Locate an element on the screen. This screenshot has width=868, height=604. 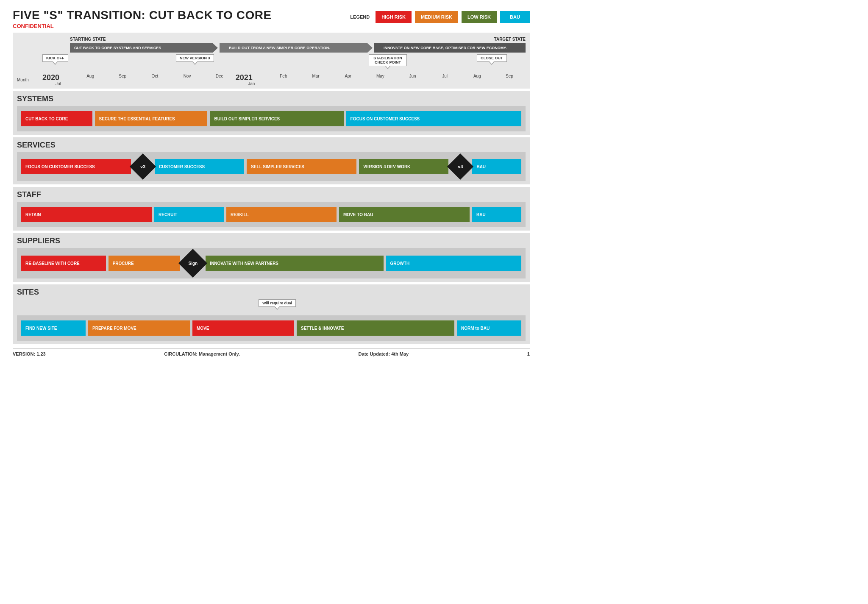
month-jan-2021: Jan is located at coordinates (252, 84).